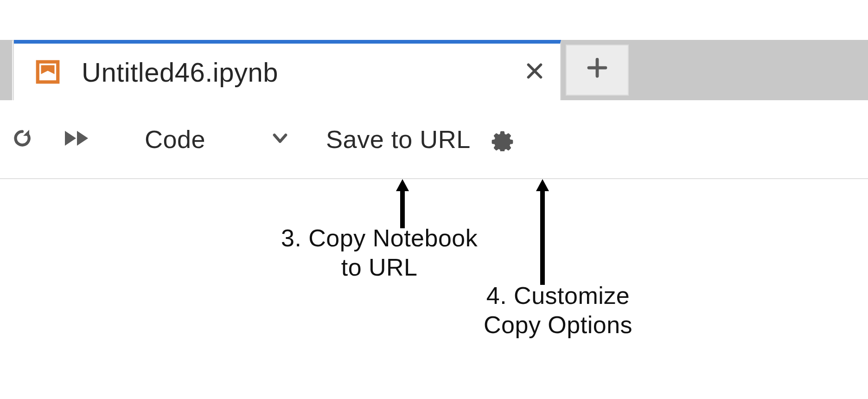 This screenshot has height=399, width=868. I want to click on celltype-value: Code, so click(175, 139).